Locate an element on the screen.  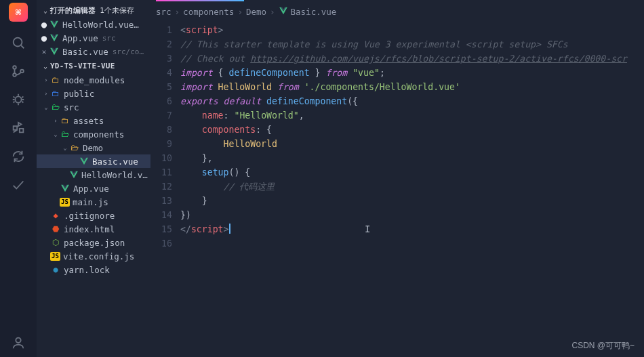
breadcrumb-segment: Basic.vue is located at coordinates (314, 12).